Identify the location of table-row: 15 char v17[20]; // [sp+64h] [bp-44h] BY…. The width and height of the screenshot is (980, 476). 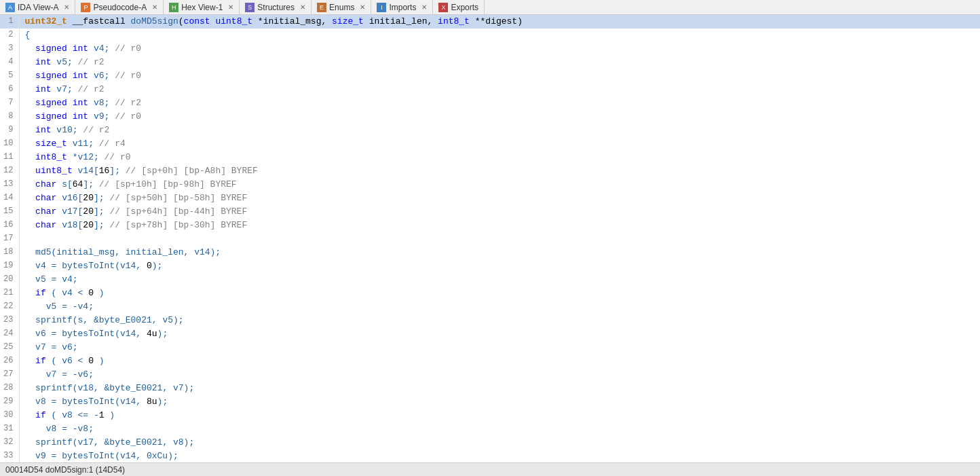
(490, 212).